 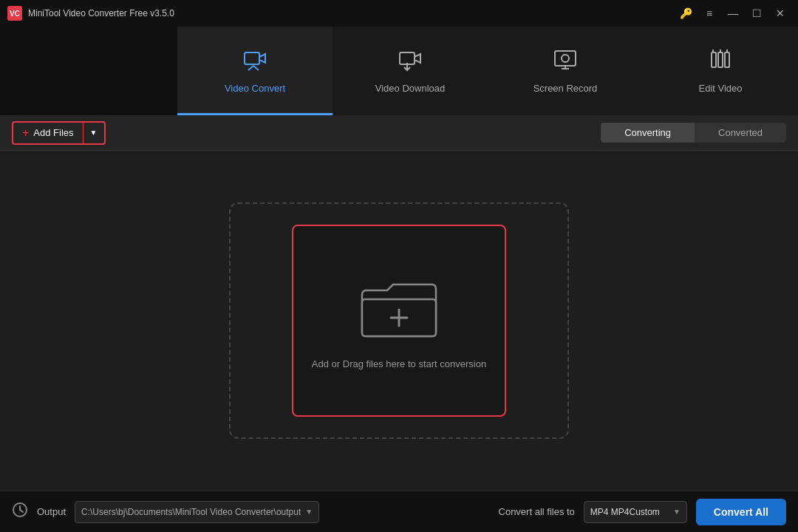 What do you see at coordinates (757, 13) in the screenshot?
I see `maximize-icon: ☐` at bounding box center [757, 13].